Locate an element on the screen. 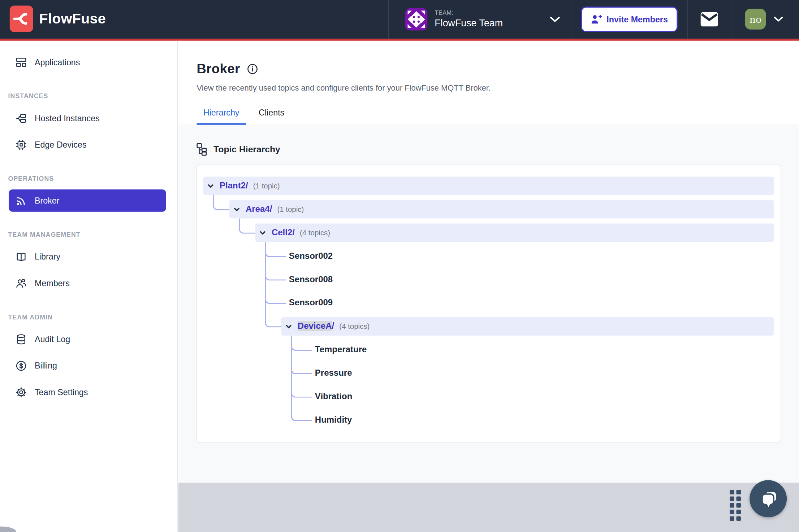  topic-label: Temperature is located at coordinates (341, 350).